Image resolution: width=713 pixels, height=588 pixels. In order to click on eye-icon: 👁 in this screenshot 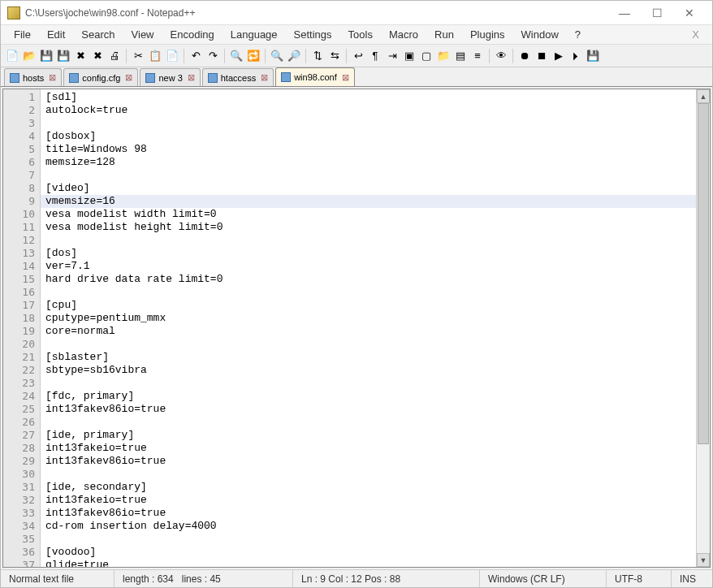, I will do `click(501, 56)`.